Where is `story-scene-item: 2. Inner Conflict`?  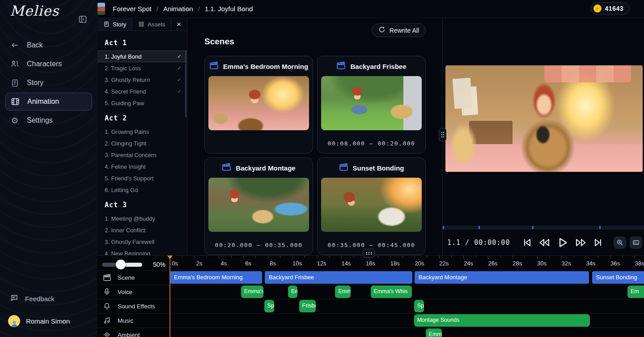
story-scene-item: 2. Inner Conflict is located at coordinates (142, 230).